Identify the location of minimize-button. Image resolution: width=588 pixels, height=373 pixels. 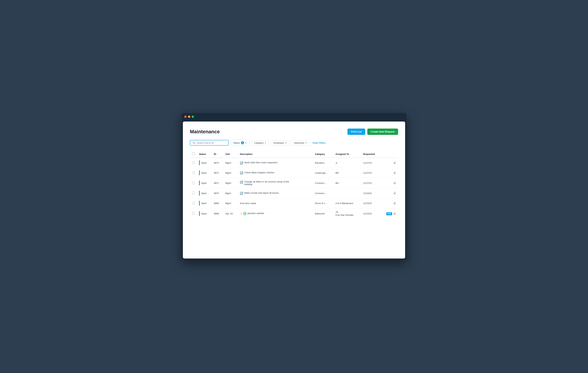
(189, 117).